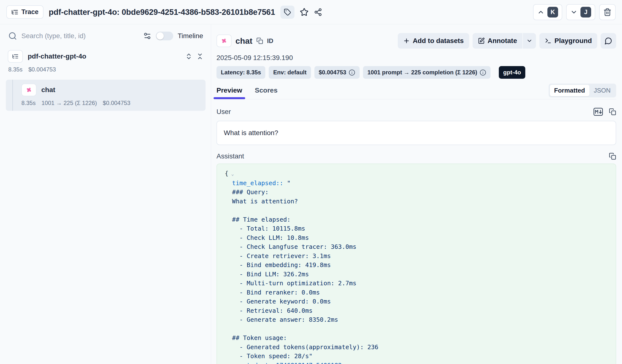 This screenshot has width=622, height=364. I want to click on tree-search-row: Timeline, so click(106, 36).